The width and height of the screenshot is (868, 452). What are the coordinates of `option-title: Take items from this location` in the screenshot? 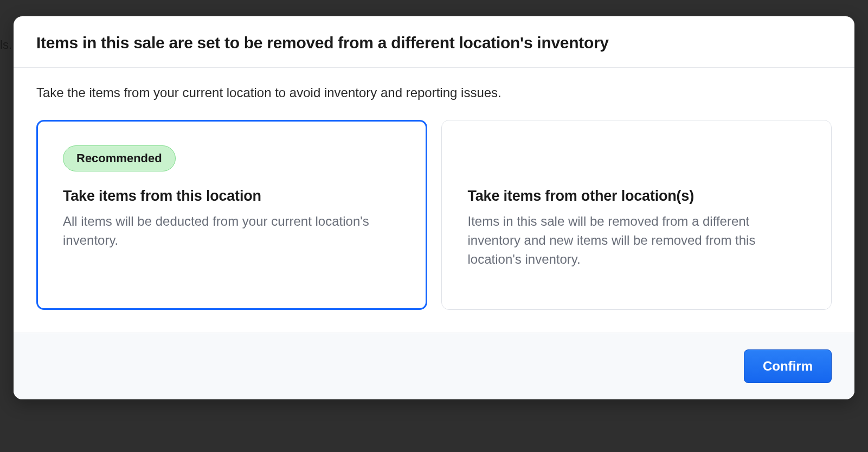 It's located at (232, 196).